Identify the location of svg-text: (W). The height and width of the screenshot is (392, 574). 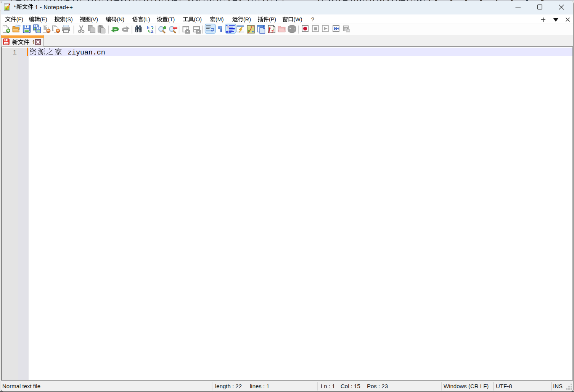
(298, 19).